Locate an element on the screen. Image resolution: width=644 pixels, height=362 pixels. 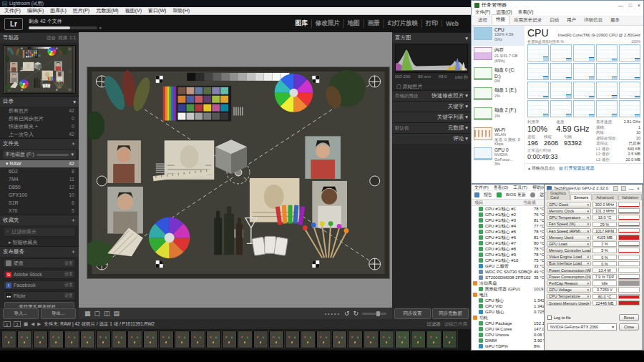
rotate-left-icon: ↺ is located at coordinates (347, 313).